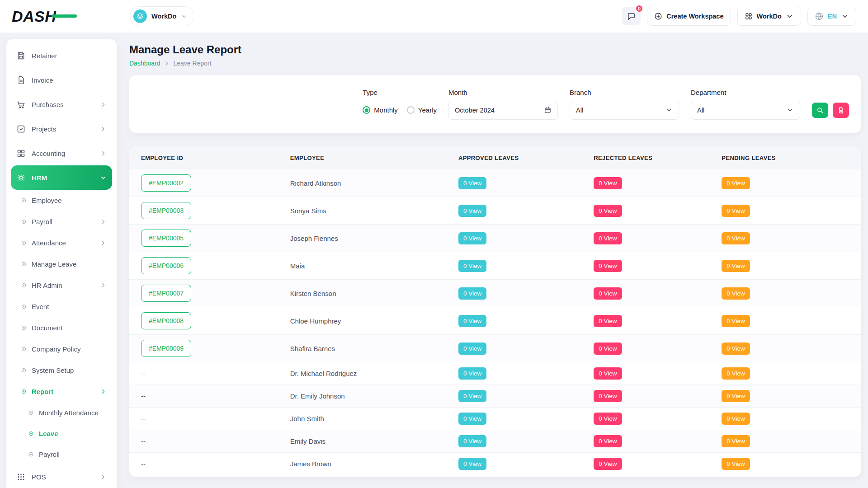 This screenshot has width=868, height=488. I want to click on sidebar-item-company-policy: Company Policy, so click(61, 349).